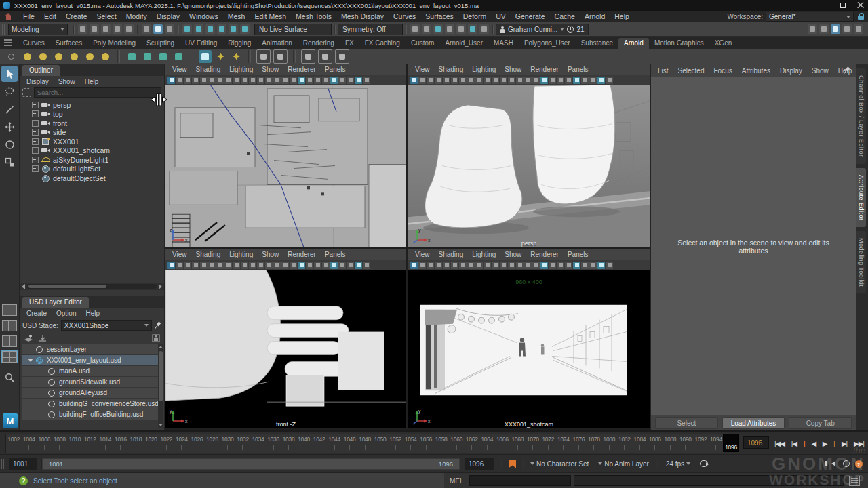 This screenshot has width=868, height=488. What do you see at coordinates (23, 464) in the screenshot?
I see `animation-start-field: 1001` at bounding box center [23, 464].